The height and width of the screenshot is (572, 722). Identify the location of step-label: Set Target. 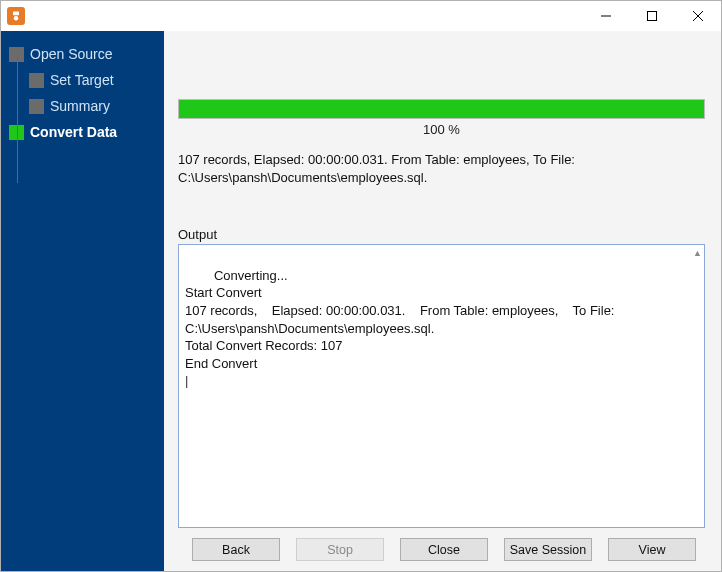
(82, 80).